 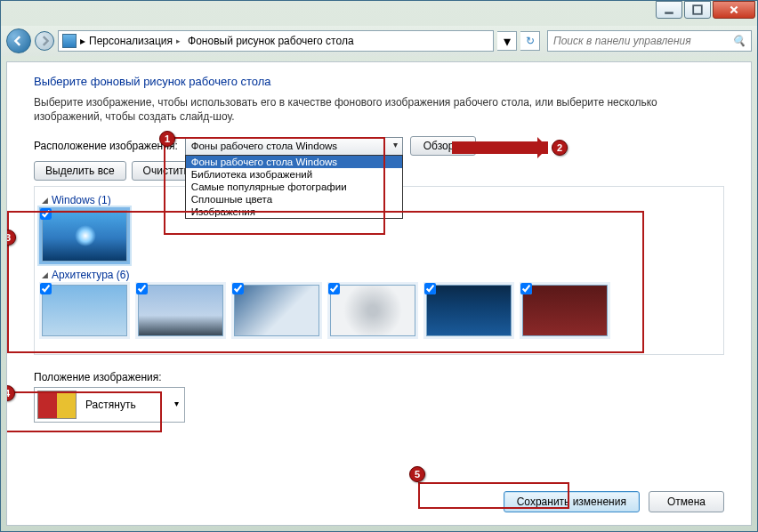 I want to click on address-history-button: ▾, so click(x=507, y=41).